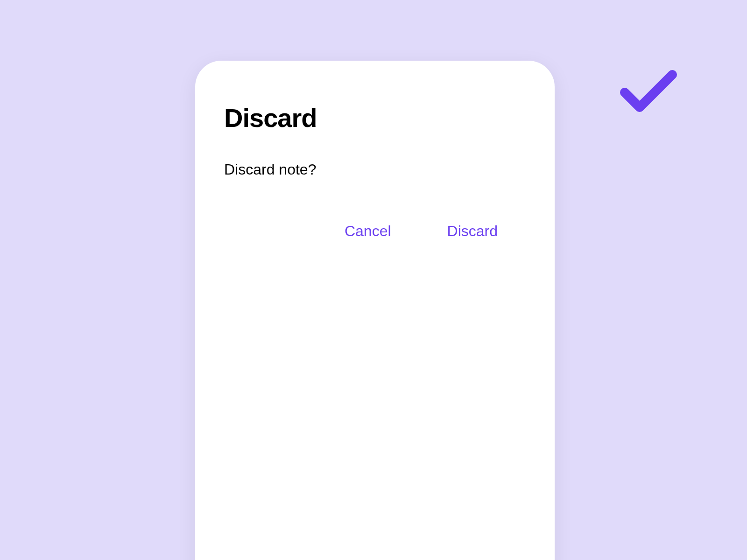  What do you see at coordinates (375, 170) in the screenshot?
I see `dialog-body: Discard note?` at bounding box center [375, 170].